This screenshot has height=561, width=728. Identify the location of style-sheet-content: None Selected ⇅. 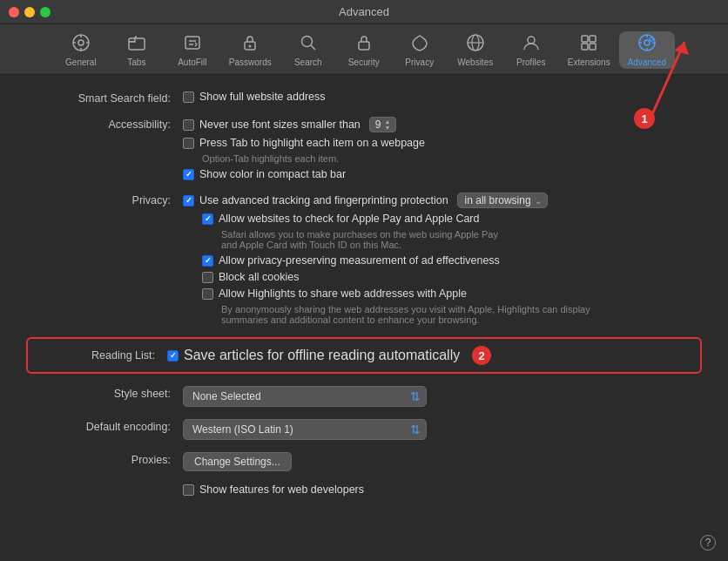
(442, 396).